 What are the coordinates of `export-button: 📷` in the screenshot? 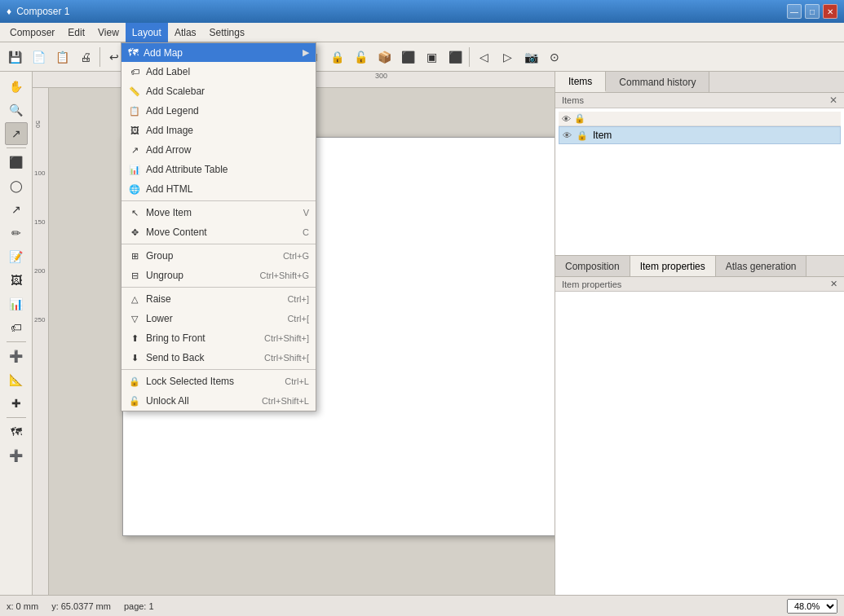 It's located at (531, 57).